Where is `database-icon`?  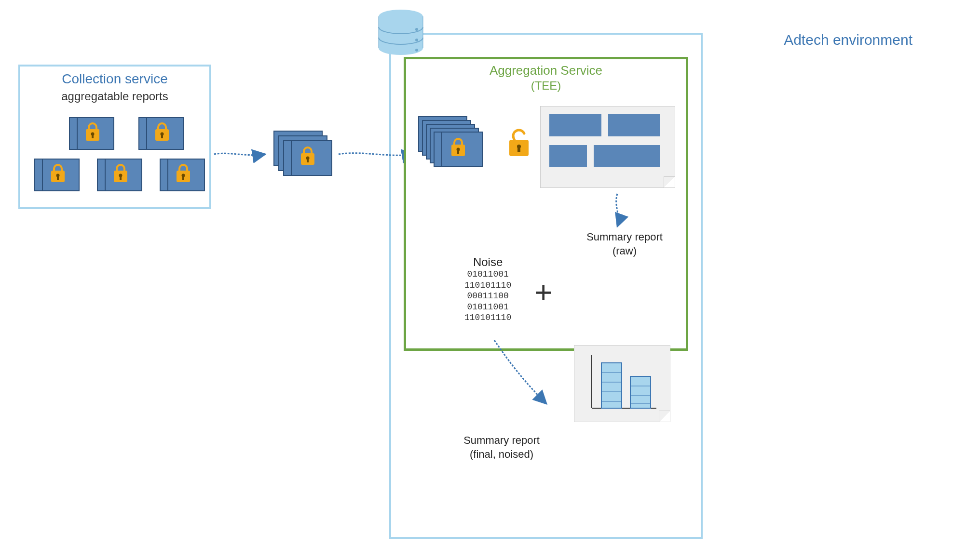 database-icon is located at coordinates (401, 34).